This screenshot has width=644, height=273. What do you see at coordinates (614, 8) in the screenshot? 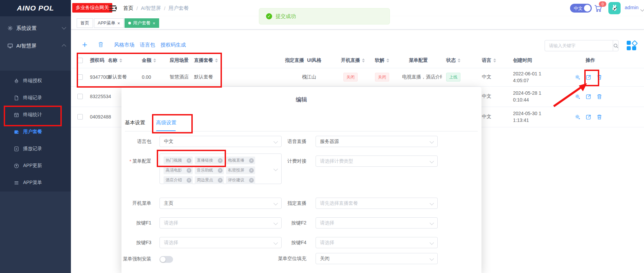
I see `avatar-rabbit-icon` at bounding box center [614, 8].